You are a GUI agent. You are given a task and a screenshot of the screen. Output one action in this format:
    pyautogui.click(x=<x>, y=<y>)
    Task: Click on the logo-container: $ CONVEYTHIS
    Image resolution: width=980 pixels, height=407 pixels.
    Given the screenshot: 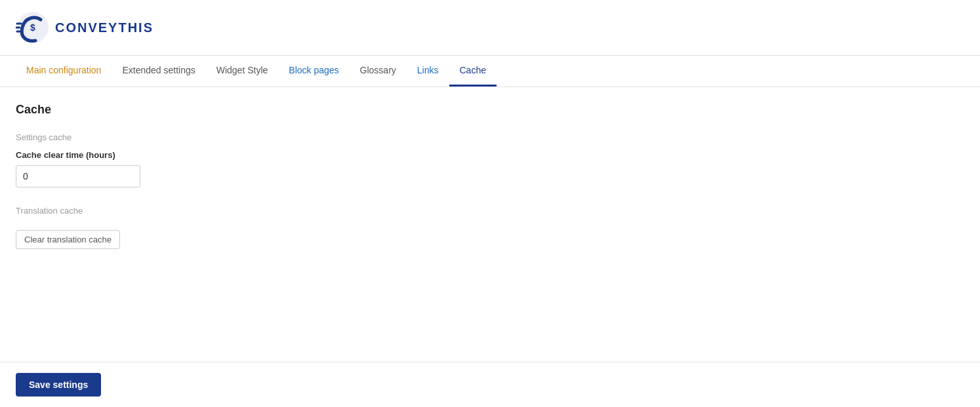 What is the action you would take?
    pyautogui.click(x=85, y=28)
    